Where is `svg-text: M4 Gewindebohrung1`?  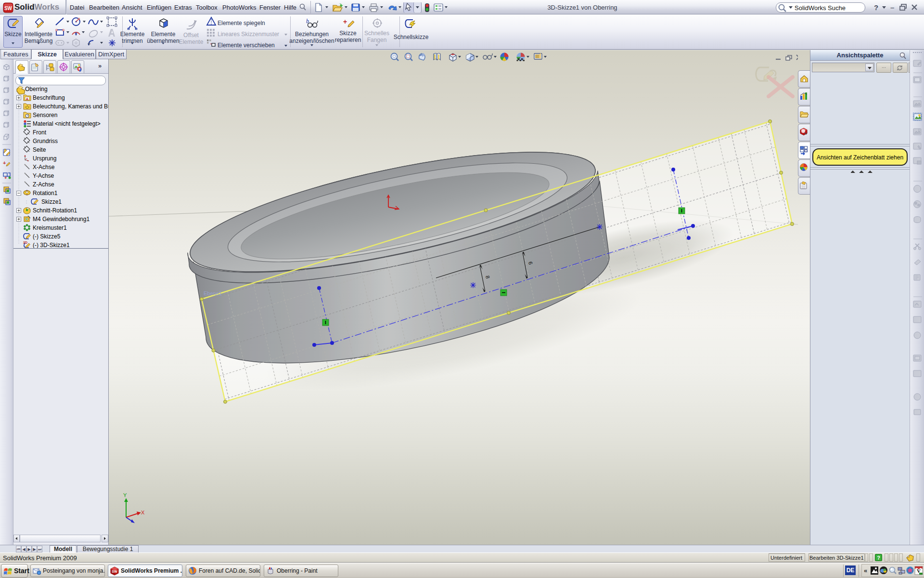 svg-text: M4 Gewindebohrung1 is located at coordinates (61, 219).